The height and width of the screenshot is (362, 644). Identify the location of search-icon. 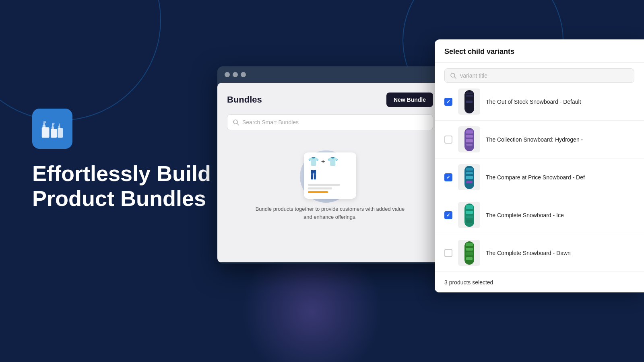
(236, 122).